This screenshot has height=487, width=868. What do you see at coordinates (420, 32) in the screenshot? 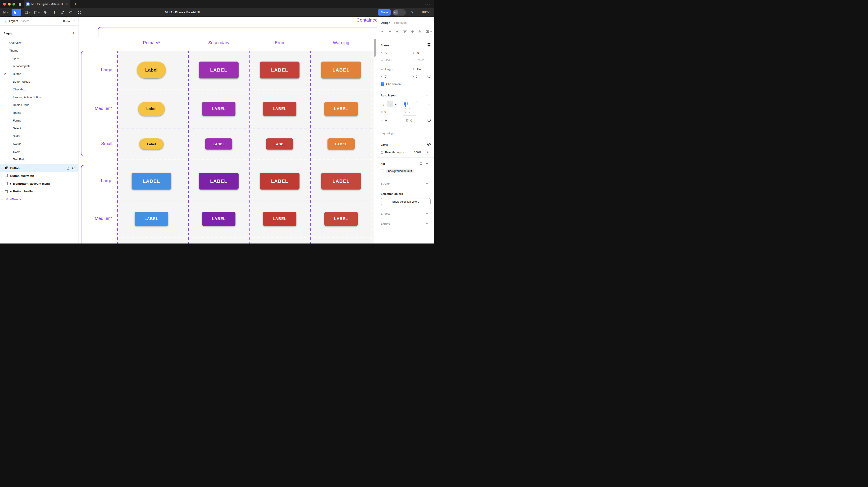
I see `align-bottom-icon` at bounding box center [420, 32].